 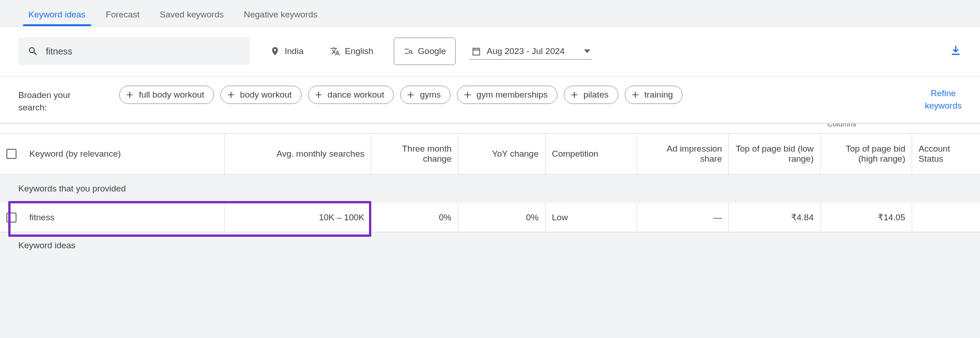 I want to click on date-range-value: Aug 2023 - Jul 2024, so click(x=526, y=51).